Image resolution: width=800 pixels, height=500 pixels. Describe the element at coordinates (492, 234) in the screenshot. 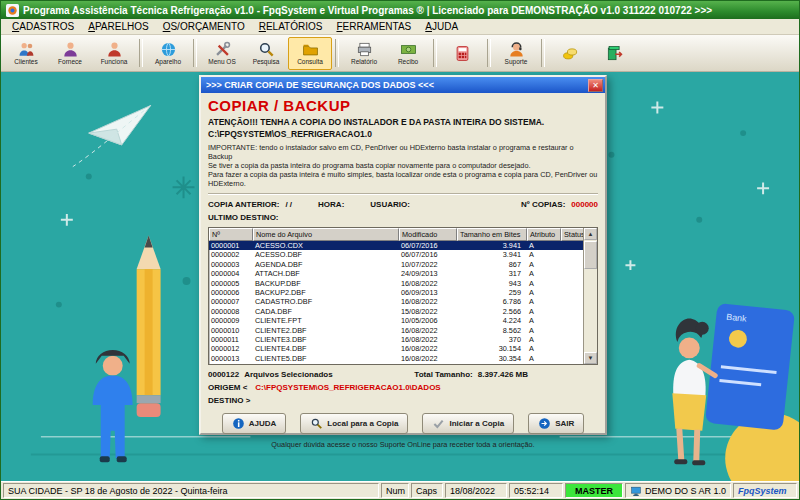

I see `column-header-3: Tamanho em Bites` at that location.